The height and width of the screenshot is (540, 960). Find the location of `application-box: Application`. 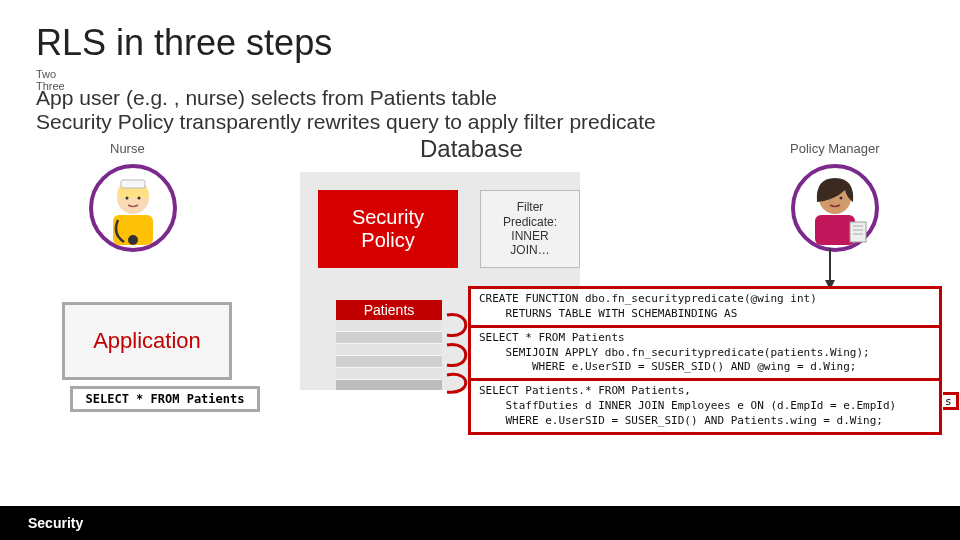

application-box: Application is located at coordinates (147, 341).